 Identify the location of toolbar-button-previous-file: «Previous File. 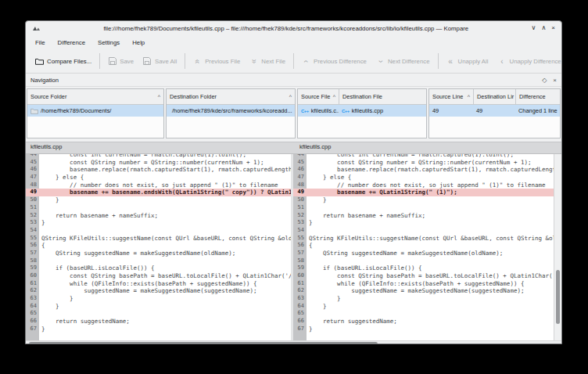
(217, 61).